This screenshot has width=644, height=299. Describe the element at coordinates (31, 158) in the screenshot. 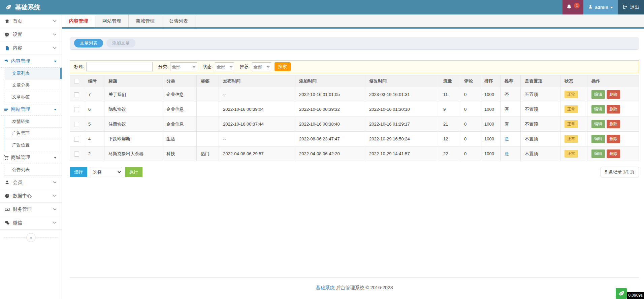

I see `sidebar-item-mall-mgmt: 商城管理` at that location.